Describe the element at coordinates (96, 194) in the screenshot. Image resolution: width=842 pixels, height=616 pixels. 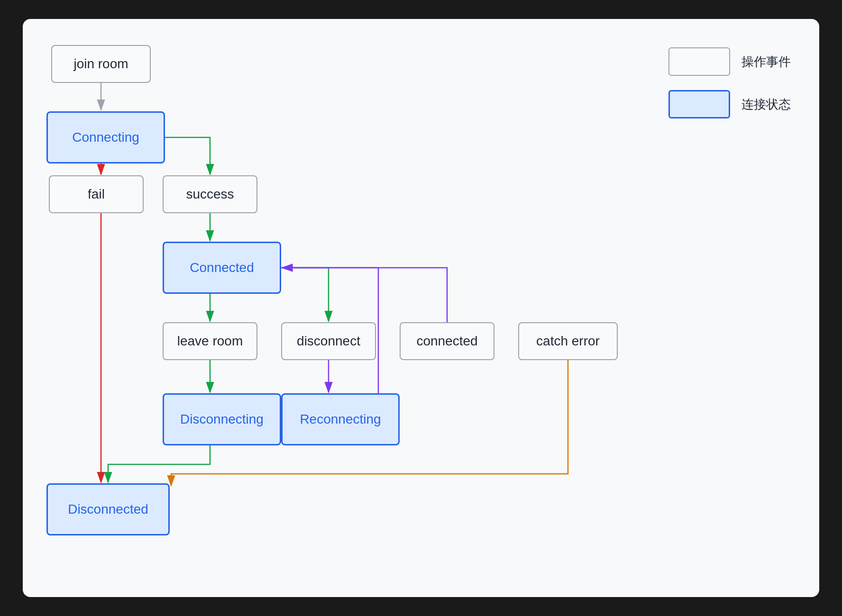
I see `fail-event-node: fail` at that location.